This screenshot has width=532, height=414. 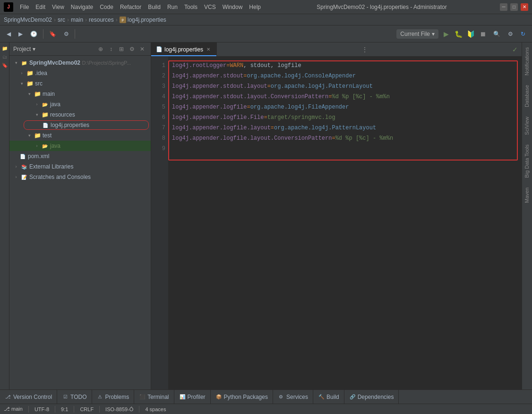 I want to click on right-tab-notifications: Notifications, so click(x=527, y=61).